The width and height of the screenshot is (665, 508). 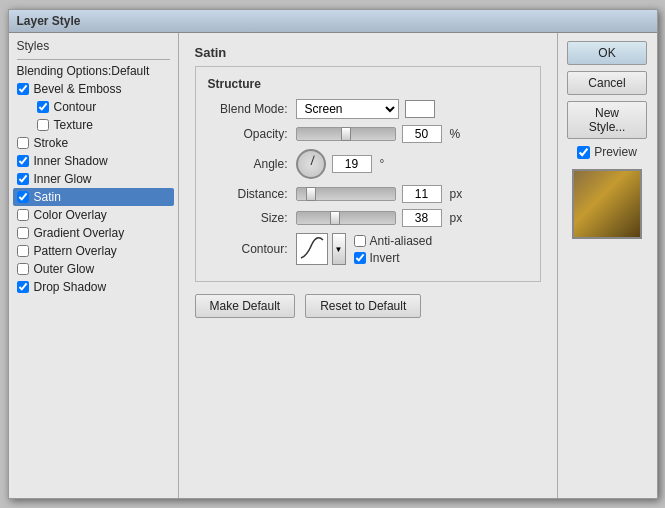 What do you see at coordinates (607, 152) in the screenshot?
I see `preview-row: Preview` at bounding box center [607, 152].